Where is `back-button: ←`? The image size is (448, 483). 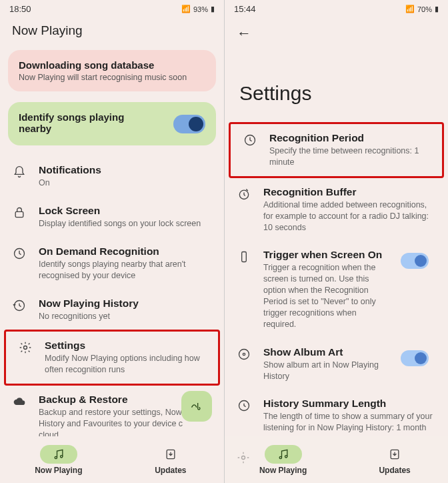 back-button: ← is located at coordinates (336, 33).